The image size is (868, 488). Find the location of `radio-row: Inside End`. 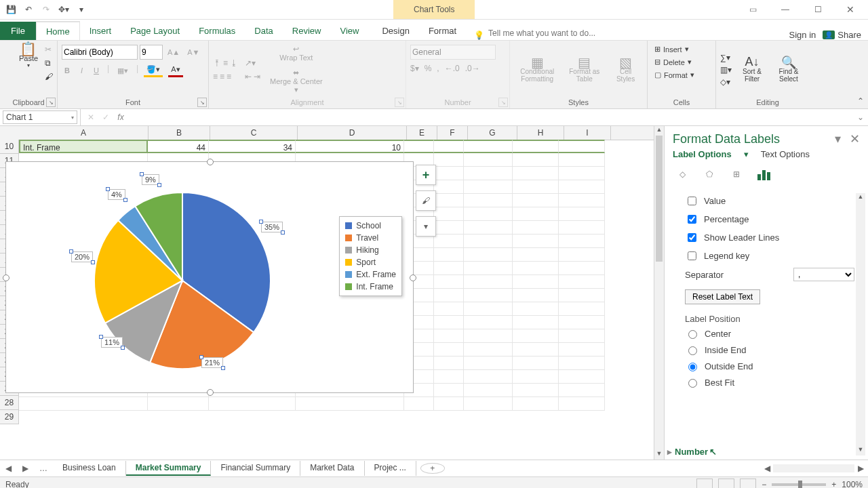

radio-row: Inside End is located at coordinates (770, 350).